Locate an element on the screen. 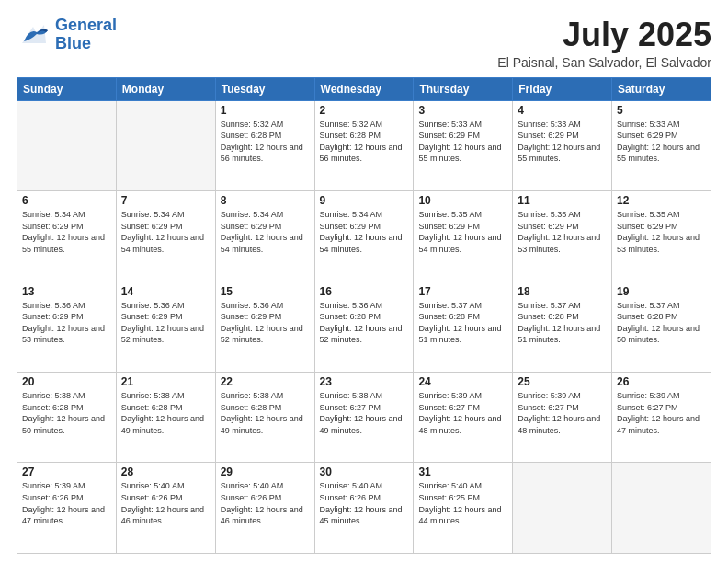  day-cell: 13Sunrise: 5:36 AM Sunset: 6:29 PM Dayli… is located at coordinates (67, 327).